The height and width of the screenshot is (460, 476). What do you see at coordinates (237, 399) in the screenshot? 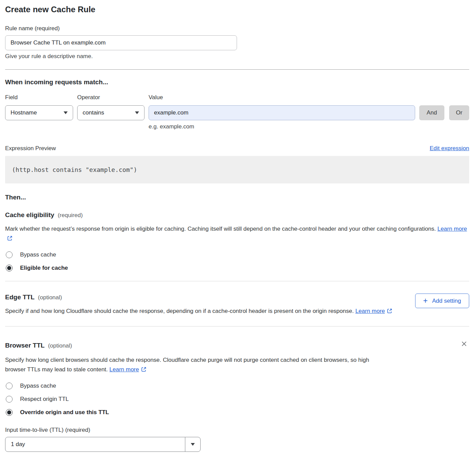
I see `browser-ttl-options: Bypass cache Respect origin TTL Override…` at bounding box center [237, 399].